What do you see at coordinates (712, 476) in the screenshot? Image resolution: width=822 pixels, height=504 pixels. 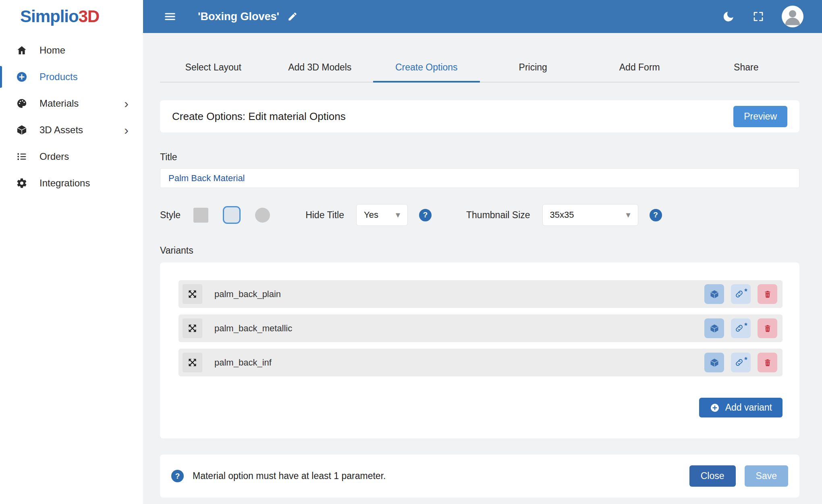 I see `close-button: Close` at bounding box center [712, 476].